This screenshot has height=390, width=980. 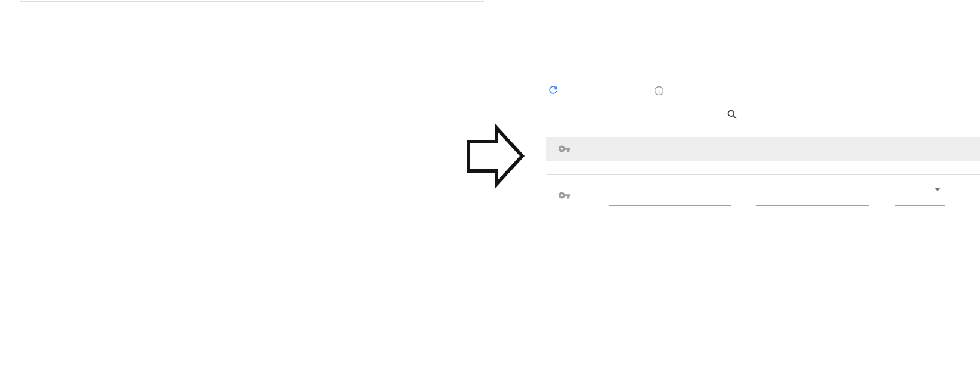 What do you see at coordinates (920, 206) in the screenshot?
I see `type-underline` at bounding box center [920, 206].